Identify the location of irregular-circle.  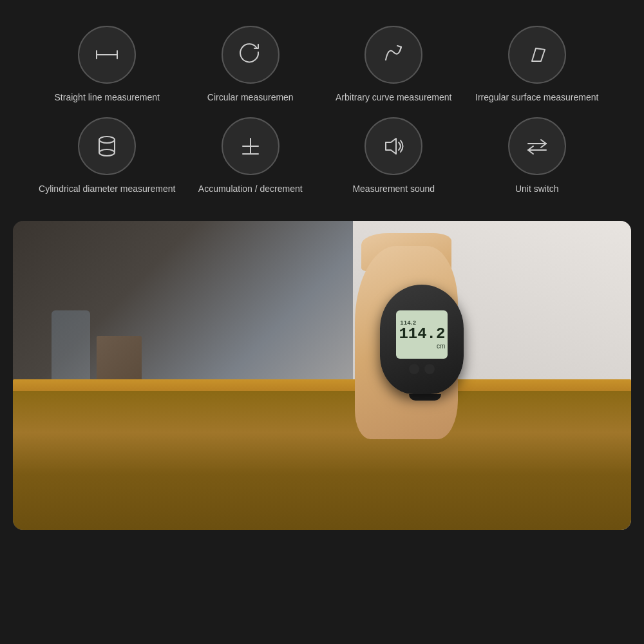
(537, 55).